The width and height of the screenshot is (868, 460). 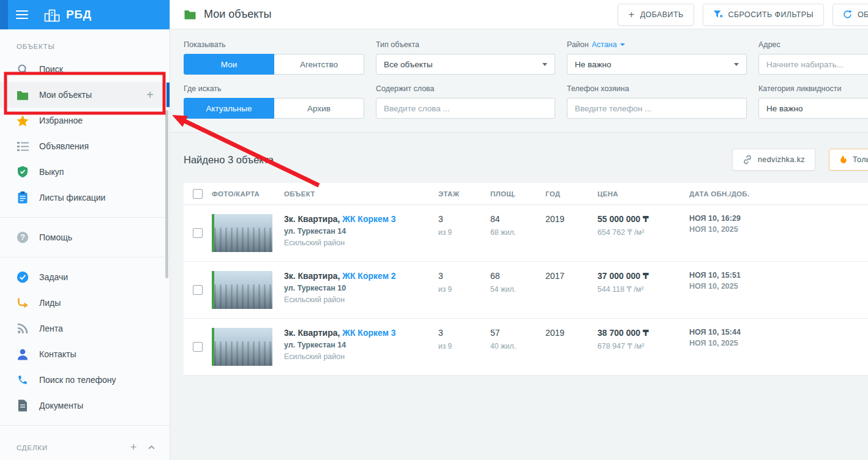 What do you see at coordinates (23, 146) in the screenshot?
I see `list-icon` at bounding box center [23, 146].